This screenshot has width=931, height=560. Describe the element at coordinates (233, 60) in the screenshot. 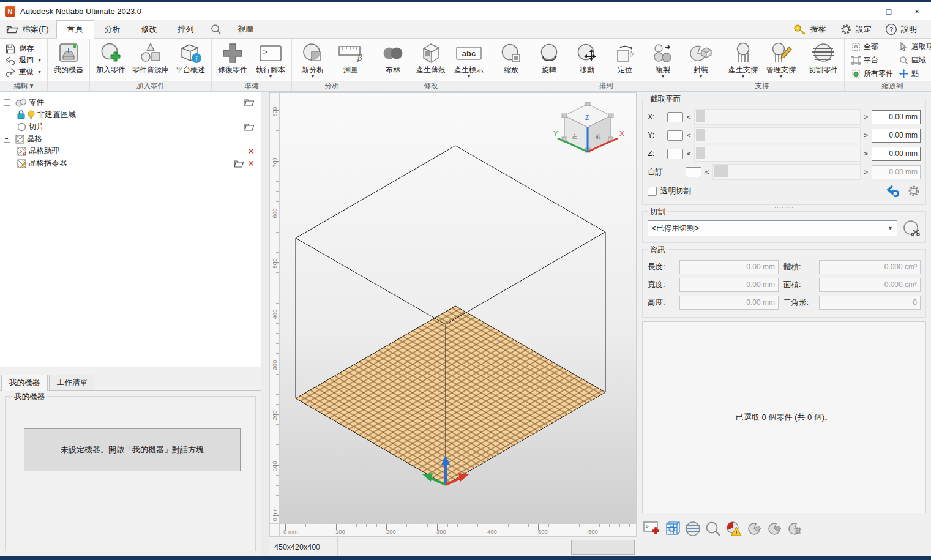

I see `repair-part-button: 修復零件` at that location.